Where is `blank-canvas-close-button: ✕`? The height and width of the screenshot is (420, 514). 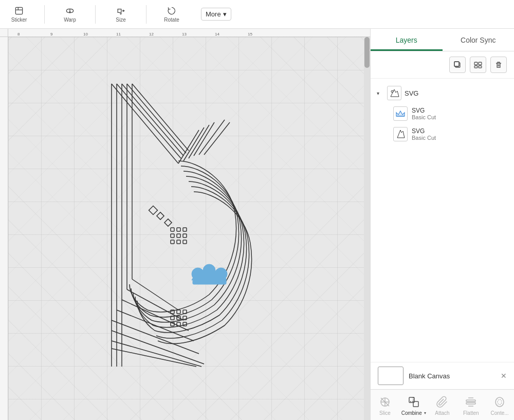 blank-canvas-close-button: ✕ is located at coordinates (504, 376).